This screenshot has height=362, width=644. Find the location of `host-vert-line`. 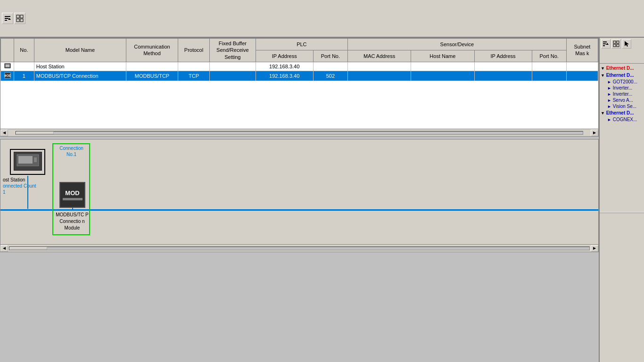

host-vert-line is located at coordinates (28, 192).